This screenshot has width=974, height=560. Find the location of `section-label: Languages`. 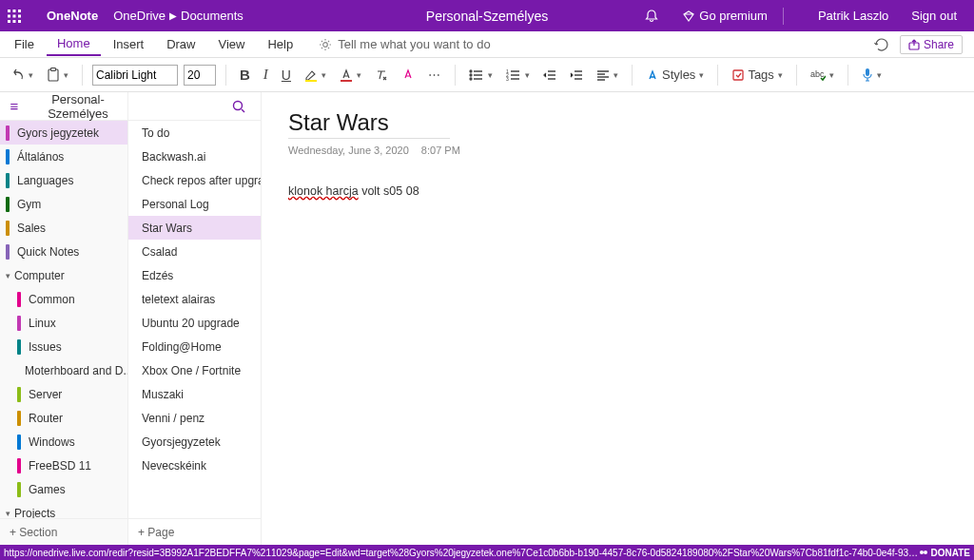

section-label: Languages is located at coordinates (46, 181).